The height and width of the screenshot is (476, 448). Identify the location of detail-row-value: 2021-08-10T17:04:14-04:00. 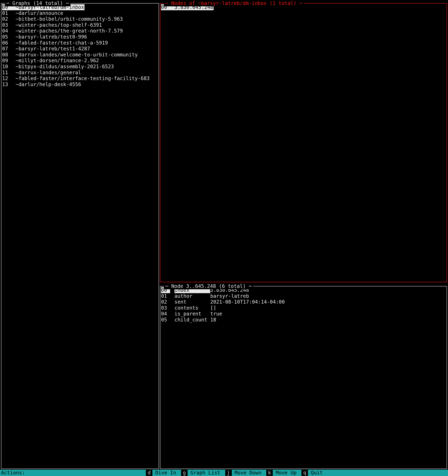
(248, 302).